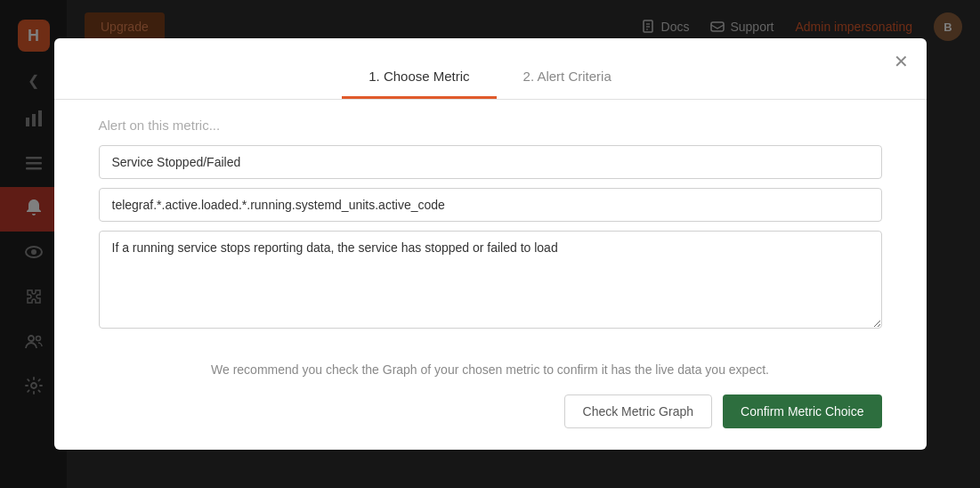  Describe the element at coordinates (490, 205) in the screenshot. I see `metric-path-input` at that location.